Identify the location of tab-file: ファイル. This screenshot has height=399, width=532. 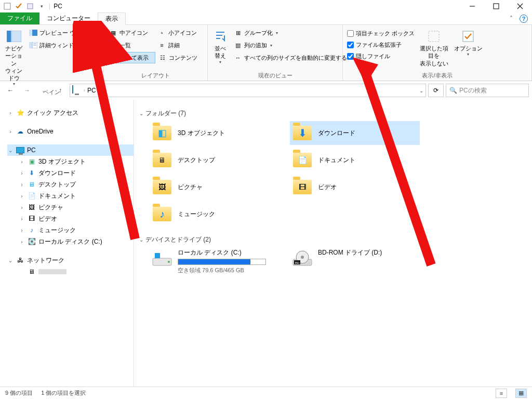
(20, 19).